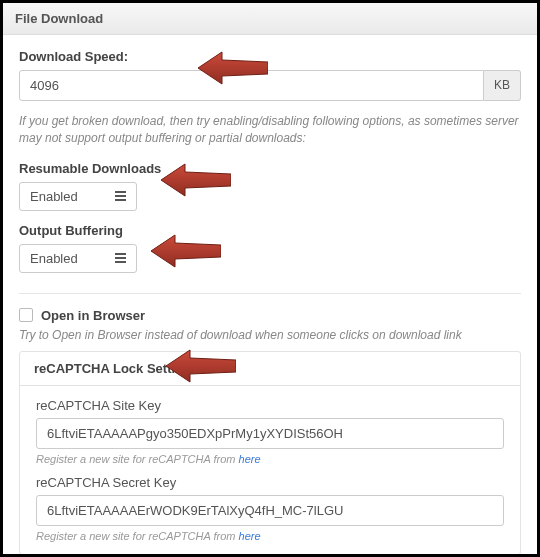 This screenshot has width=540, height=557. I want to click on recaptcha-site-key-hint: Register a new site for reCAPTCHA from h…, so click(270, 459).